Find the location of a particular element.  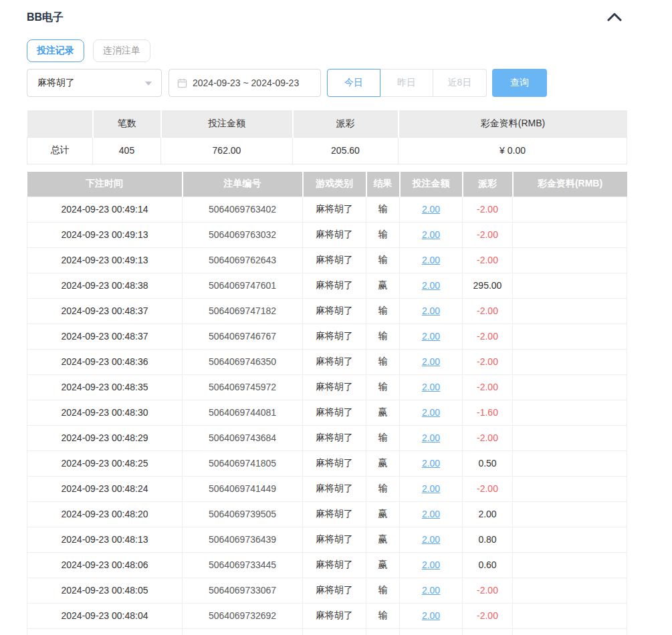

cell-order-id: 5064069743684 is located at coordinates (243, 438).